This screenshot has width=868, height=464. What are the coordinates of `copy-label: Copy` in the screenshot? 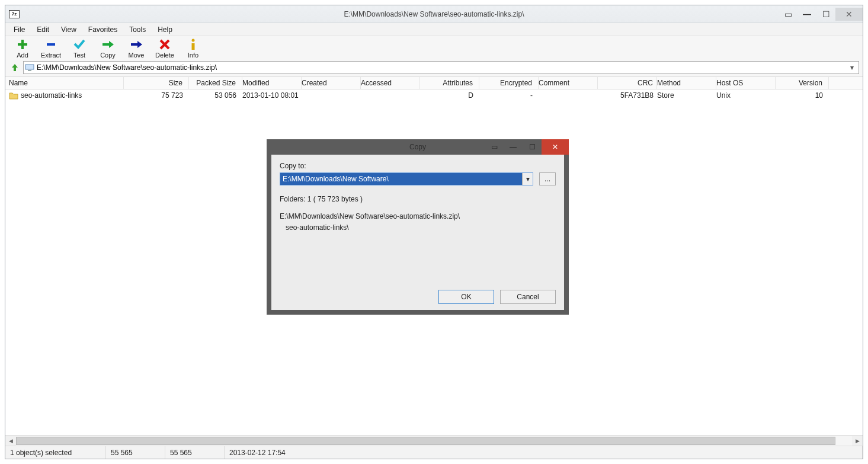 It's located at (108, 55).